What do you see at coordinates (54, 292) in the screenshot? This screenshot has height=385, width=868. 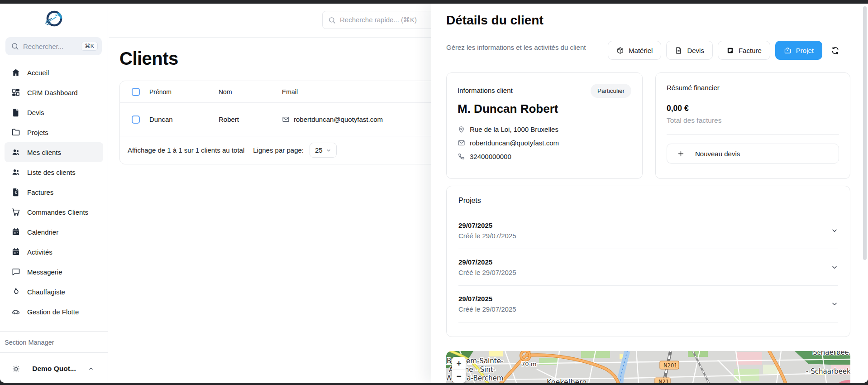 I see `sidebar-item-chauffagiste: Chauffagiste` at bounding box center [54, 292].